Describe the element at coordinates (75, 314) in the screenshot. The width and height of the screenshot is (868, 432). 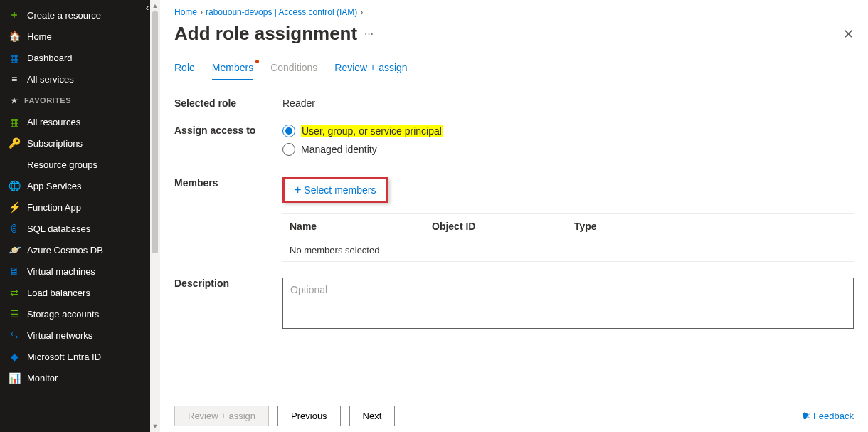
I see `sidebar-storage-accounts: ☰ Storage accounts` at that location.